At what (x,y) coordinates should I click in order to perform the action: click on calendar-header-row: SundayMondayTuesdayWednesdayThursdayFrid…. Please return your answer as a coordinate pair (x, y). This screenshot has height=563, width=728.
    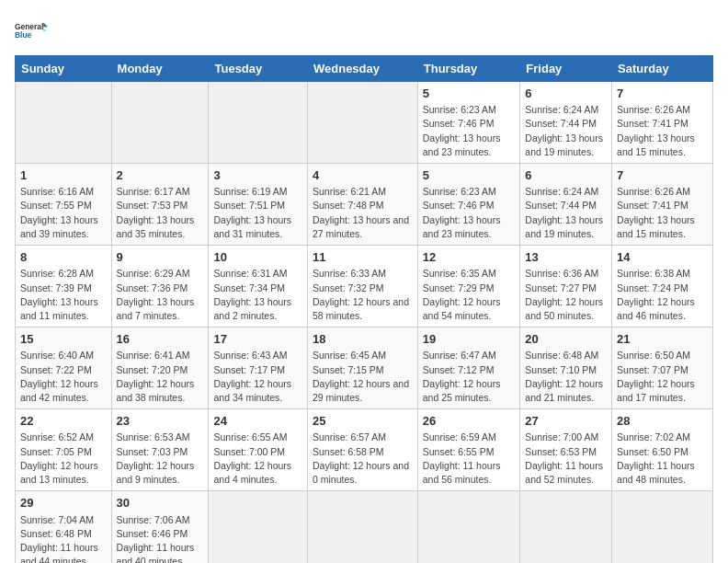
    Looking at the image, I should click on (364, 69).